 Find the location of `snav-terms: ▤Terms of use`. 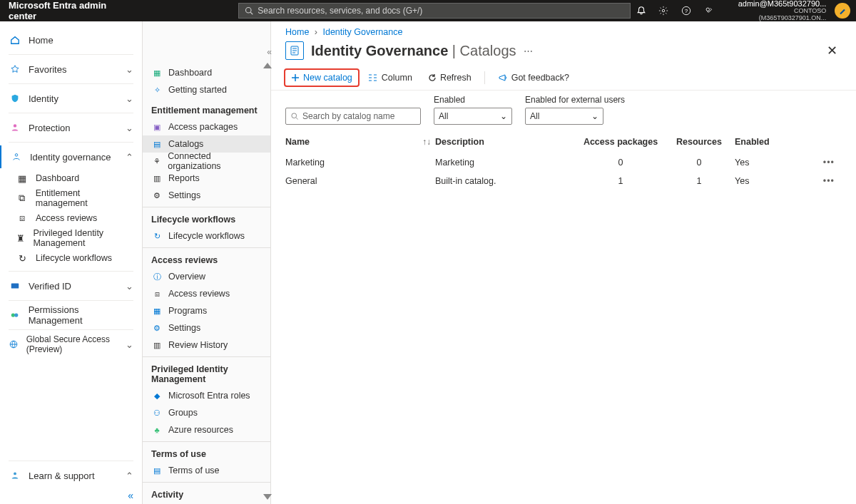

snav-terms: ▤Terms of use is located at coordinates (207, 470).